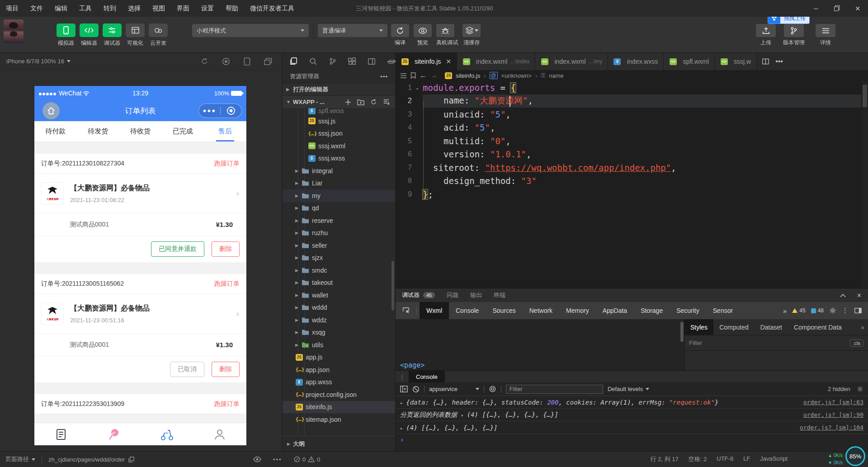  I want to click on menu-帮助: 帮助, so click(232, 8).